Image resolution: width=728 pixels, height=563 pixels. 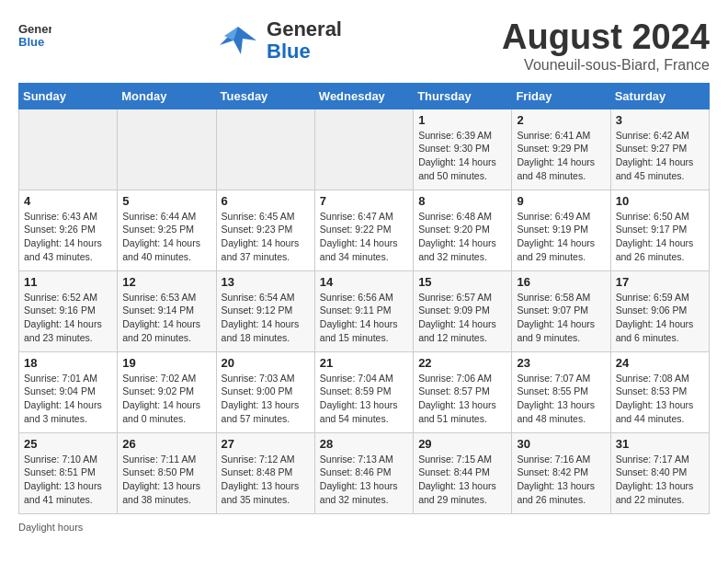 What do you see at coordinates (266, 282) in the screenshot?
I see `day-number: 13` at bounding box center [266, 282].